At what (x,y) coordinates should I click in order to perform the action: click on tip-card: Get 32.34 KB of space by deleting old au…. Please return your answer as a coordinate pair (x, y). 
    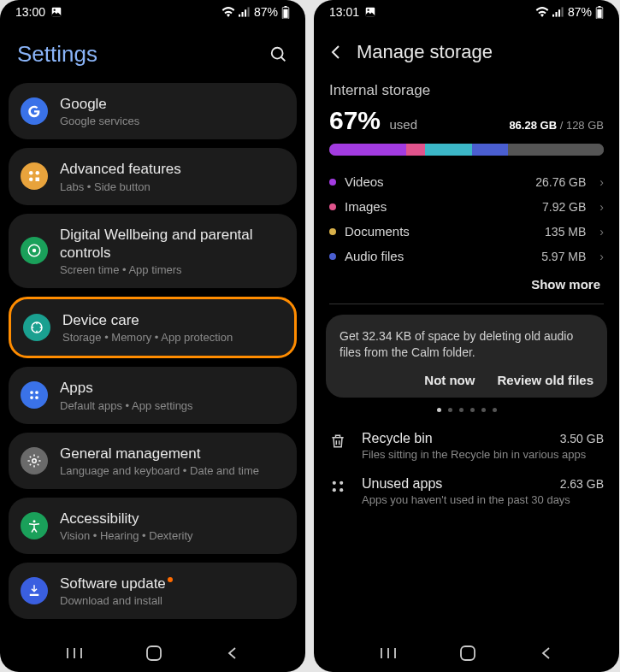
    Looking at the image, I should click on (467, 356).